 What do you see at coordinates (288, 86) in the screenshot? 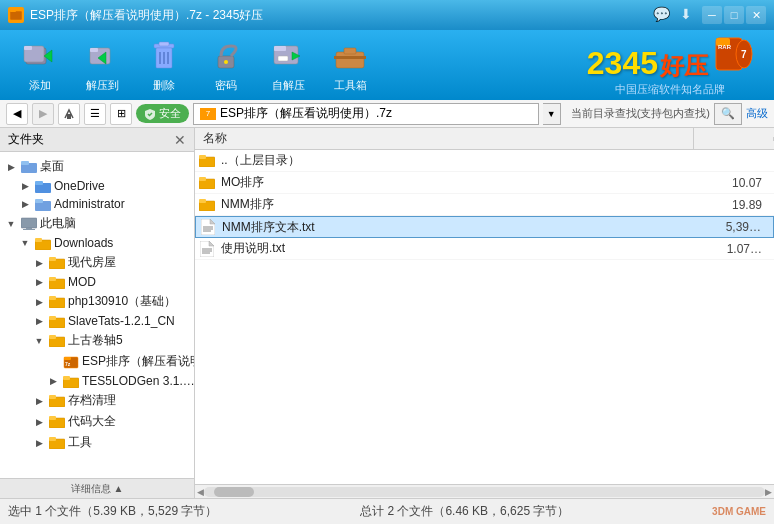
I see `selfextract-label: 自解压` at bounding box center [288, 86].